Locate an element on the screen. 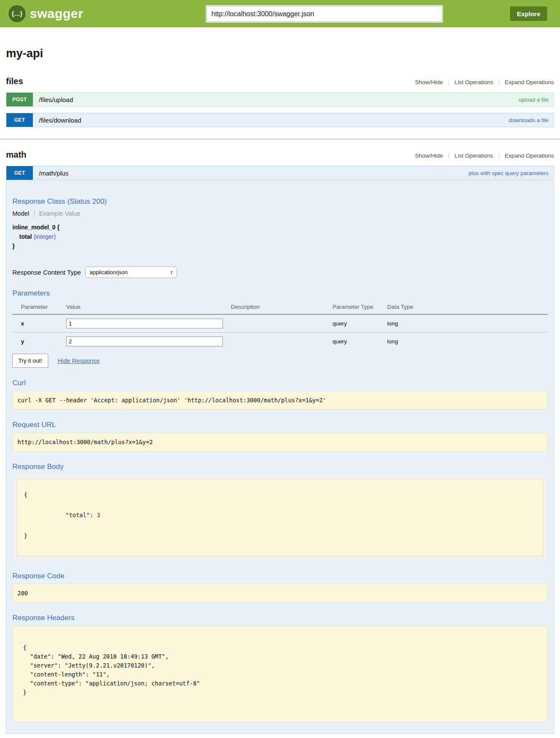  col-value: Value is located at coordinates (149, 308).